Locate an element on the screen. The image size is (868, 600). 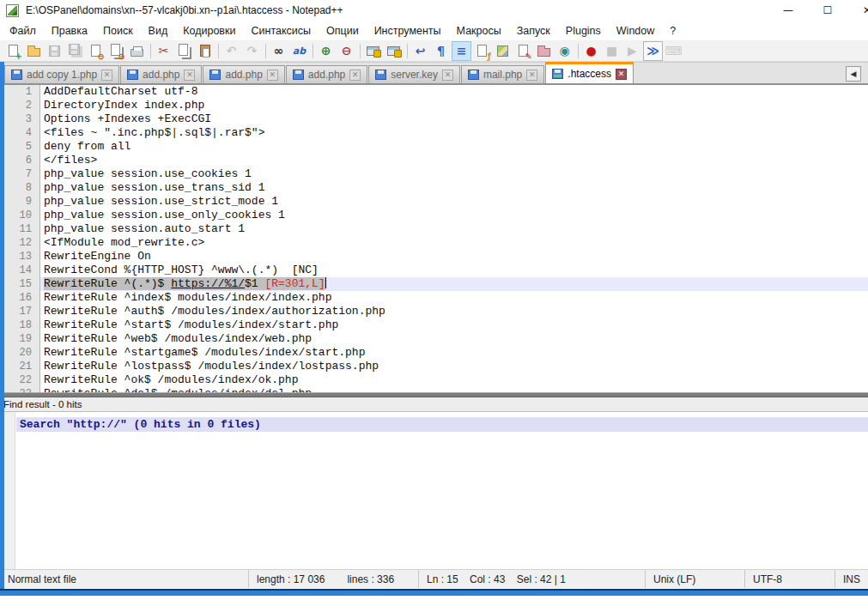
code-line-12: 12<IfModule mod_rewrite.c> is located at coordinates (434, 243).